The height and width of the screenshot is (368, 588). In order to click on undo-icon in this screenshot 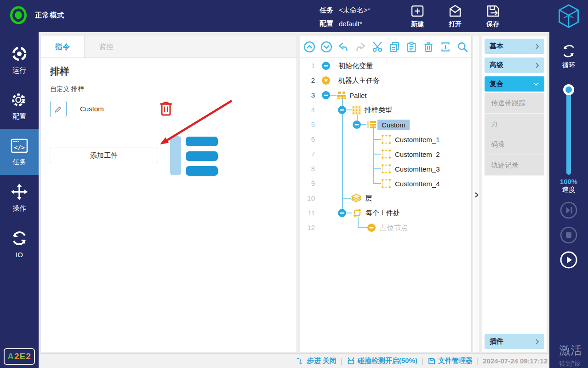, I will do `click(343, 47)`.